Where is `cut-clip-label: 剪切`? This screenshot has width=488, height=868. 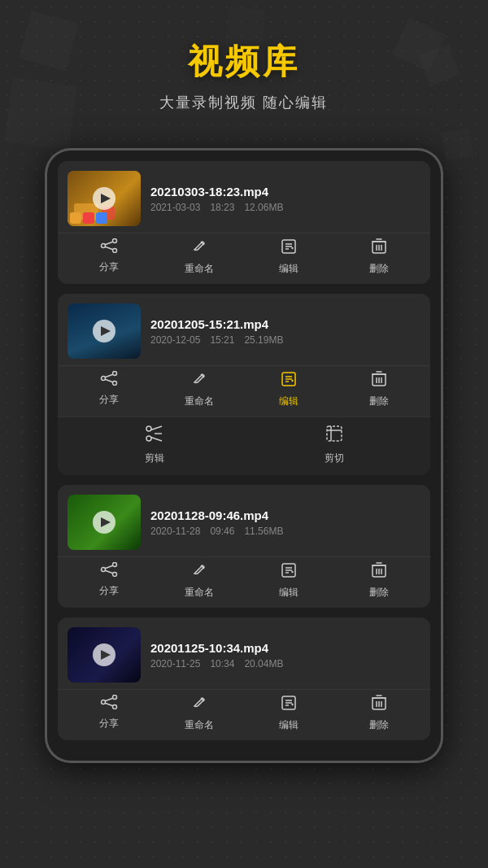 cut-clip-label: 剪切 is located at coordinates (334, 459).